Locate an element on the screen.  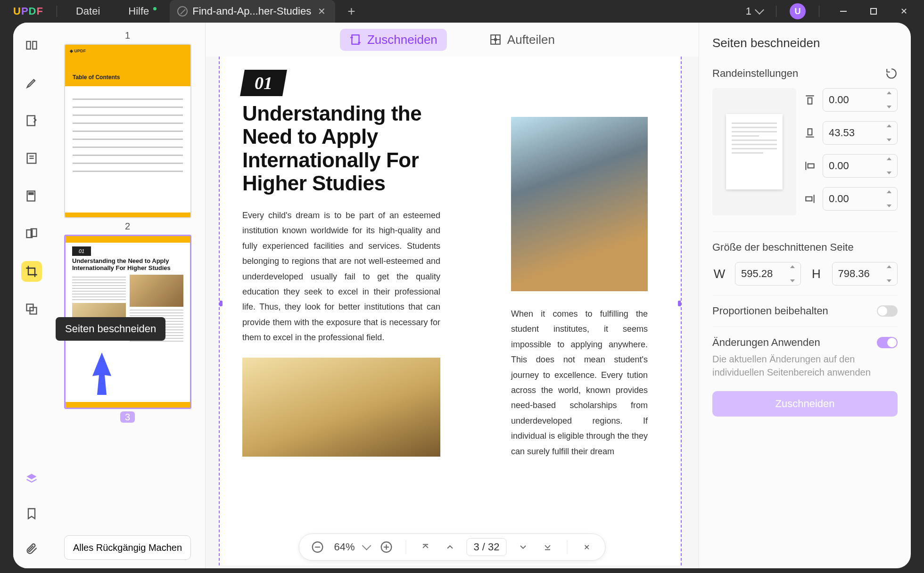
width-input: 595.28 is located at coordinates (768, 274).